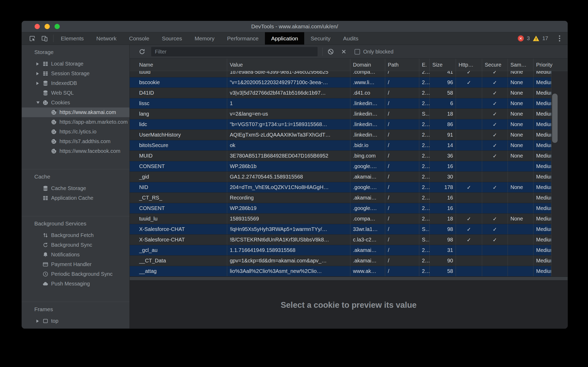 The image size is (588, 367). I want to click on warning-count: 17, so click(545, 38).